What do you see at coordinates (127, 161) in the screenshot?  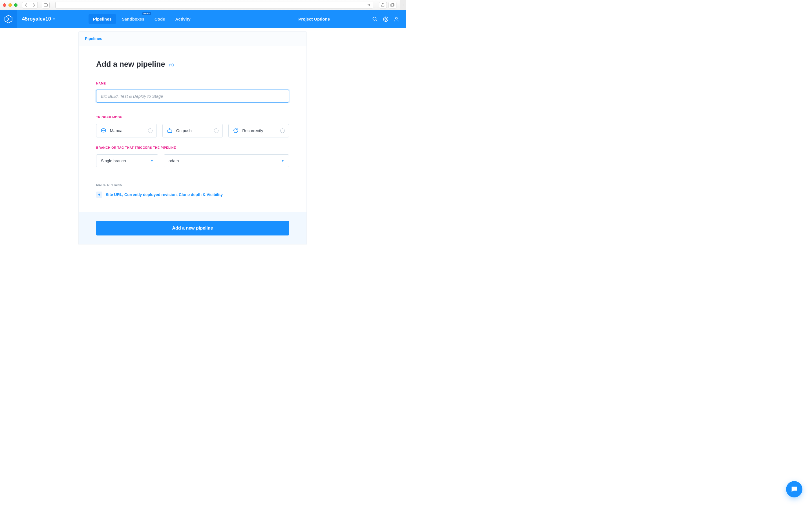 I see `branch-mode-select: Single branch ▼` at bounding box center [127, 161].